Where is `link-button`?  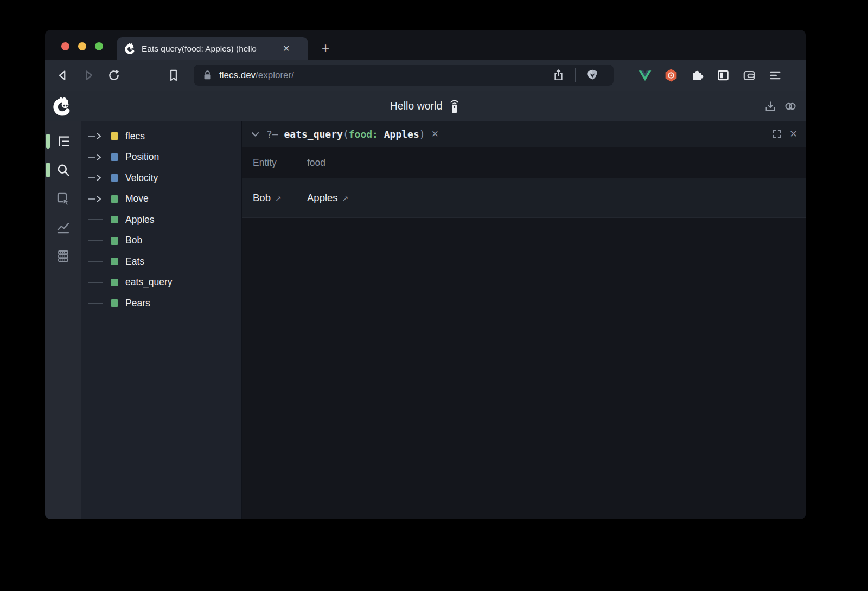
link-button is located at coordinates (790, 106).